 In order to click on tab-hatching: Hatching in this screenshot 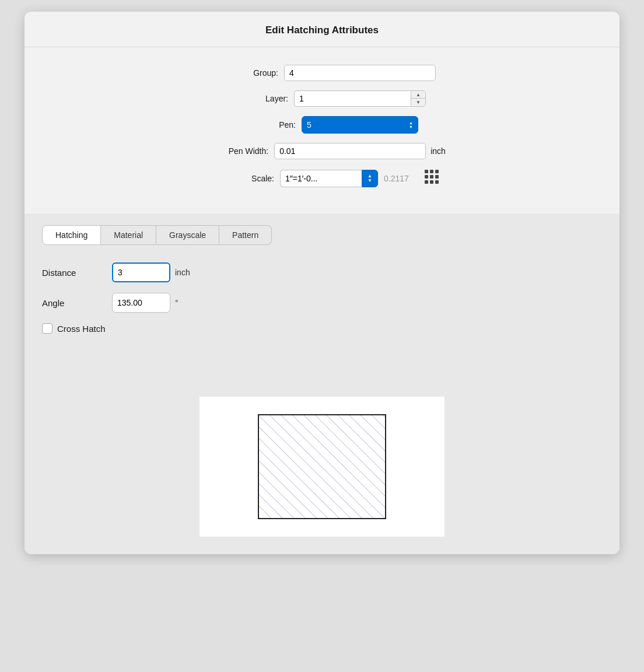, I will do `click(71, 235)`.